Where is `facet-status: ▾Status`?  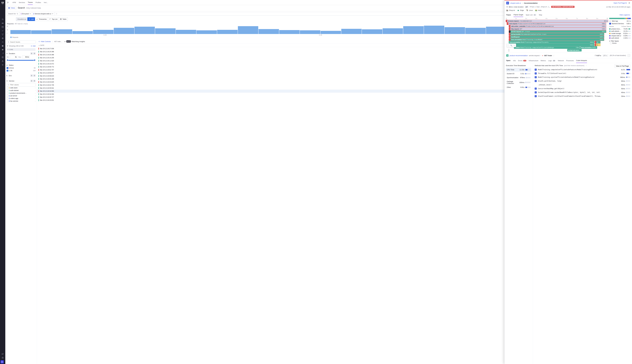 facet-status: ▾Status is located at coordinates (21, 65).